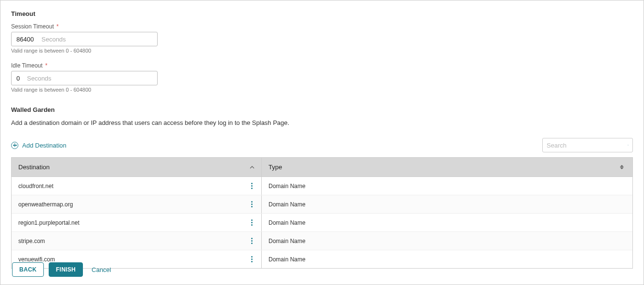 Image resolution: width=644 pixels, height=285 pixels. Describe the element at coordinates (322, 39) in the screenshot. I see `session-timeout-field: Session Timeout * Seconds Valid range is…` at that location.